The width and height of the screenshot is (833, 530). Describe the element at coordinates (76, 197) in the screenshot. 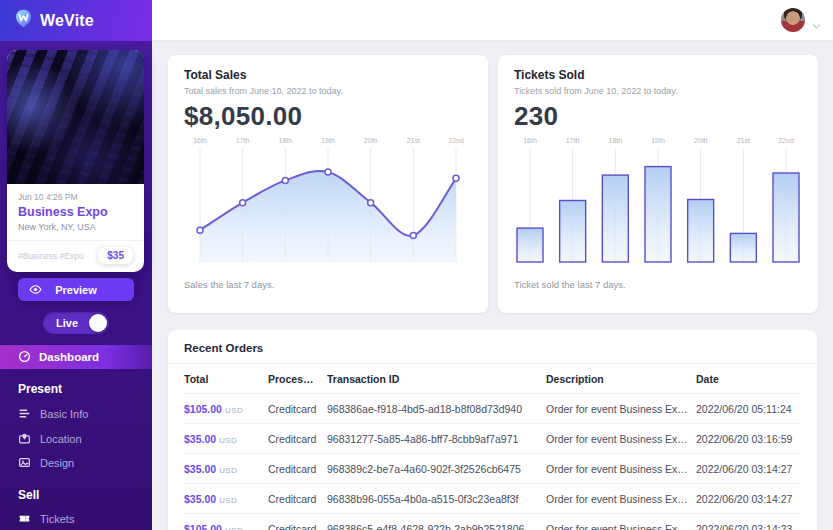

I see `event-datetime: Jun 10 4:26 PM` at that location.